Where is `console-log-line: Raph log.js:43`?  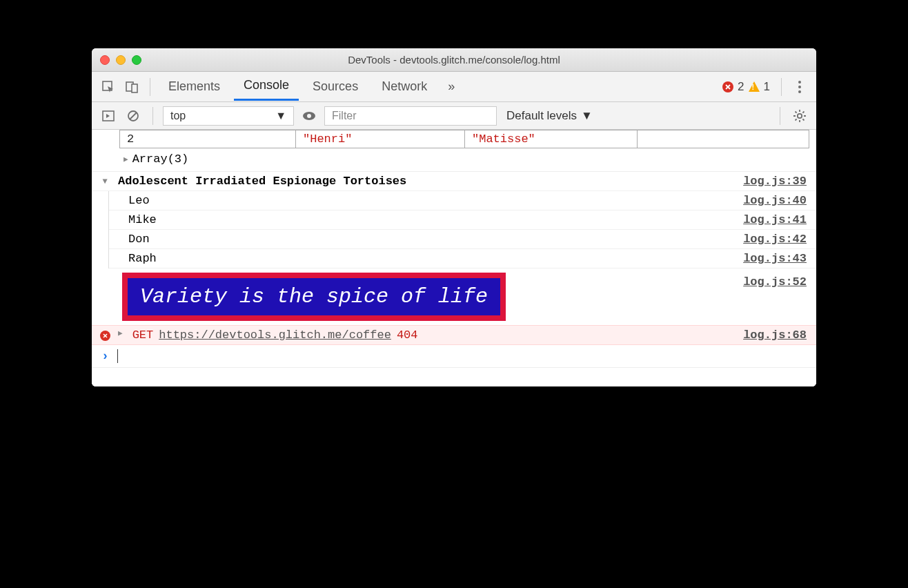 console-log-line: Raph log.js:43 is located at coordinates (462, 259).